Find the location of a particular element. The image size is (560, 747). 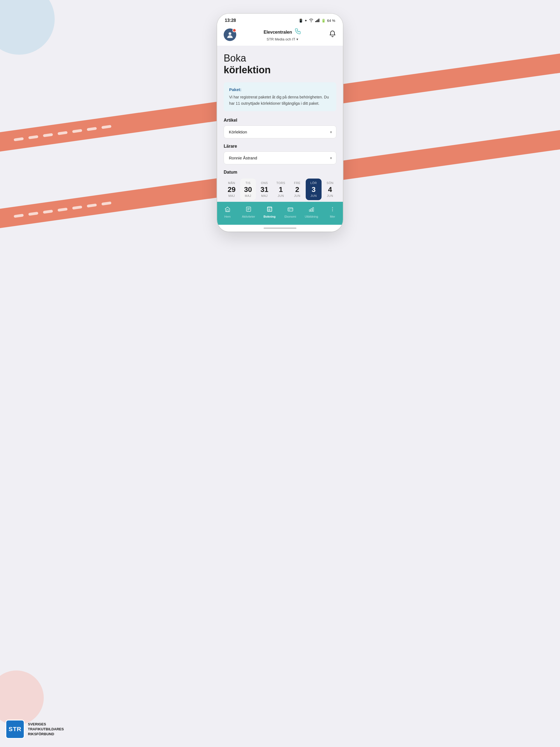

larare-select: Ronnie Åstrand is located at coordinates (280, 158).